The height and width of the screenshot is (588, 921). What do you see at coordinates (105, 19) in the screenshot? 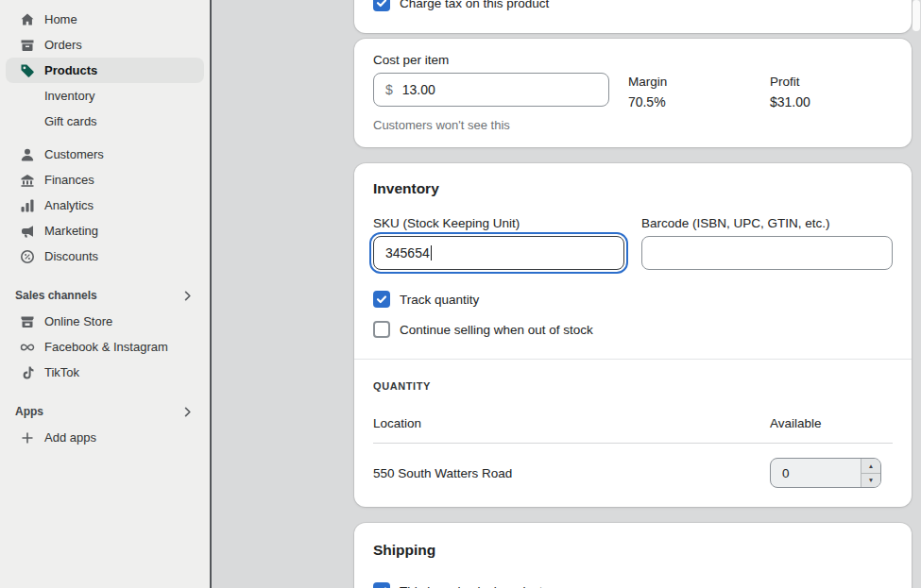
I see `sidebar-item-home: Home` at bounding box center [105, 19].